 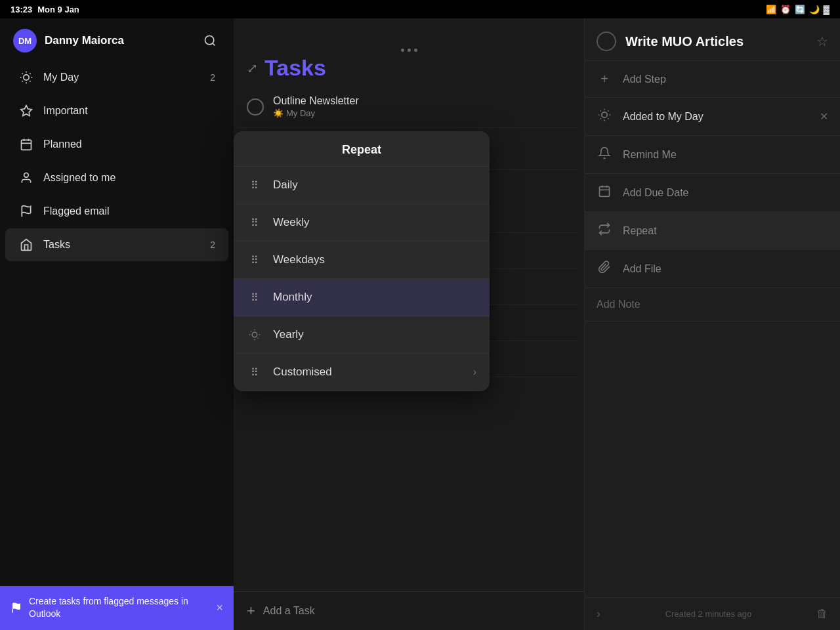 I want to click on sidebar-label-assigned: Assigned to me, so click(x=79, y=178).